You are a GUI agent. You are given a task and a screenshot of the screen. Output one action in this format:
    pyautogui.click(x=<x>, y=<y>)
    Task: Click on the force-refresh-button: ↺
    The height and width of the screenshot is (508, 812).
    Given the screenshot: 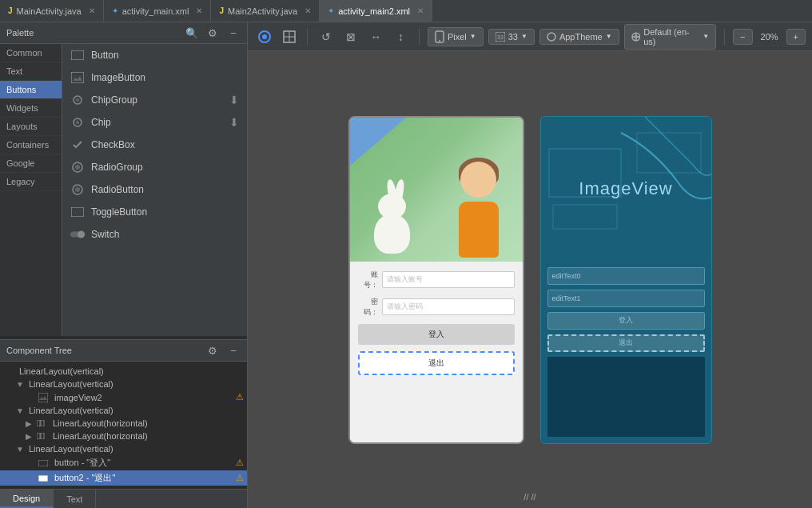 What is the action you would take?
    pyautogui.click(x=326, y=37)
    